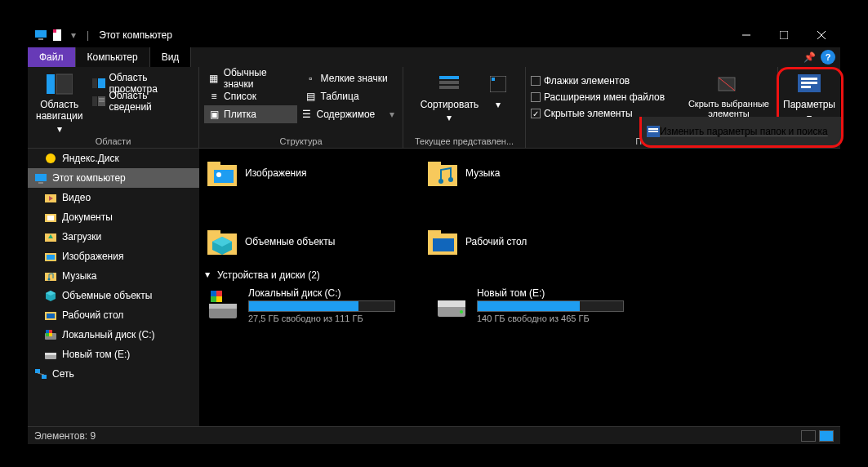 This screenshot has width=868, height=467. I want to click on group-label-current: Текущее представлен..., so click(464, 142).